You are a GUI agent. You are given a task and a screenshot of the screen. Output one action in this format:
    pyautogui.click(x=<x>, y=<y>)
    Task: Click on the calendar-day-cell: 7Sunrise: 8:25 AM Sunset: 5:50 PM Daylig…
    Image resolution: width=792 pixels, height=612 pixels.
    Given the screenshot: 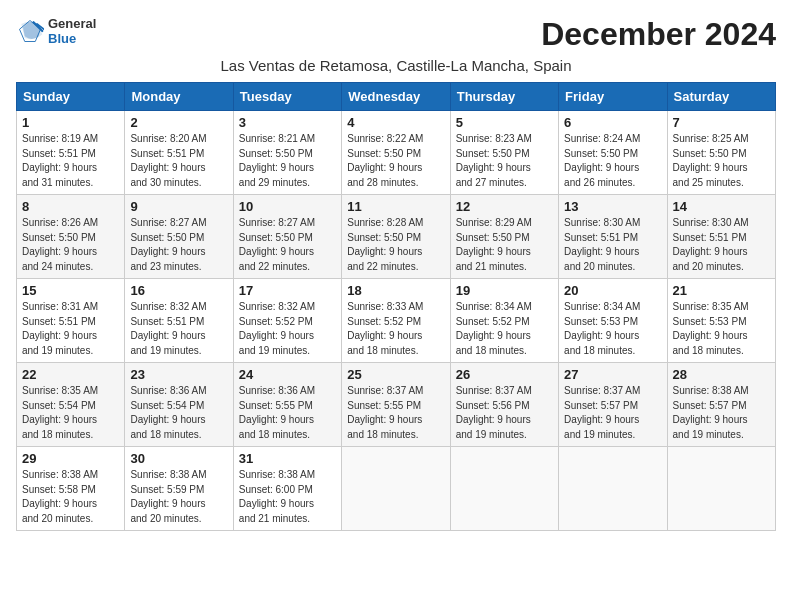 What is the action you would take?
    pyautogui.click(x=721, y=153)
    